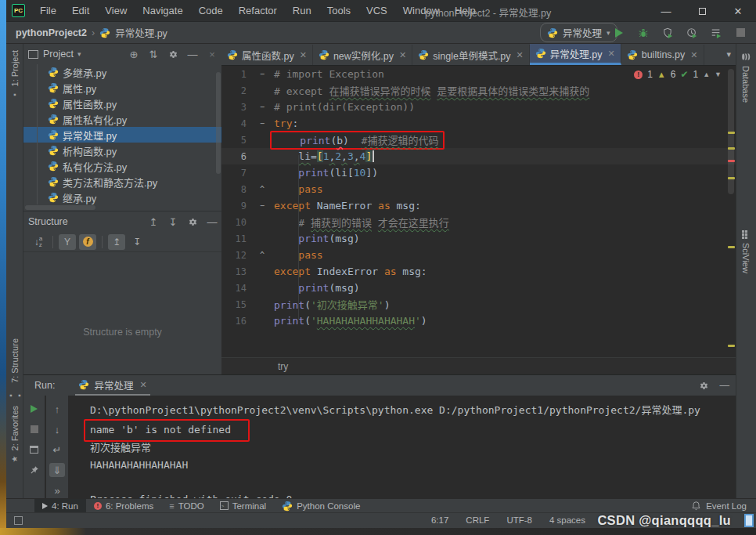 Image resolution: width=756 pixels, height=535 pixels. What do you see at coordinates (34, 409) in the screenshot?
I see `rerun-button` at bounding box center [34, 409].